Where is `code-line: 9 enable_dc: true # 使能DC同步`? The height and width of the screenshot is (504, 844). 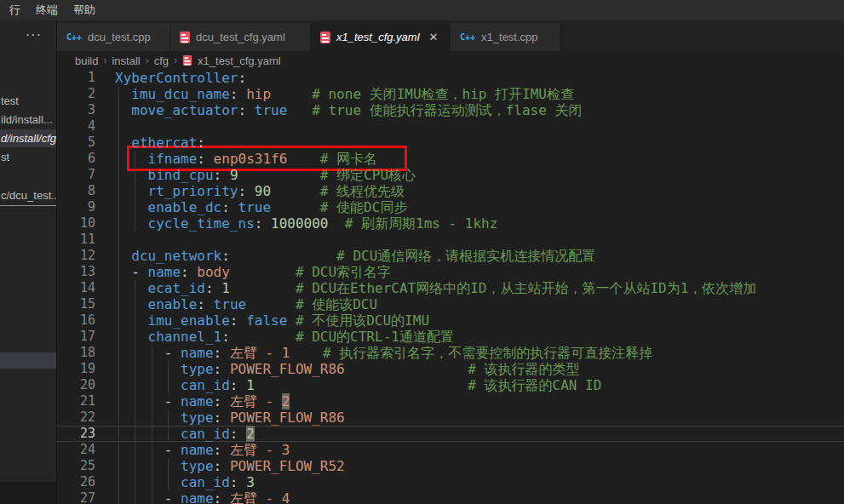 code-line: 9 enable_dc: true # 使能DC同步 is located at coordinates (451, 208).